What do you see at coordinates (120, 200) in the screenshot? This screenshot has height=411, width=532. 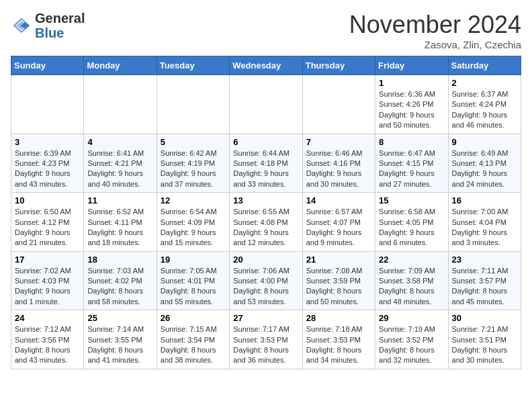 I see `day-number: 11` at bounding box center [120, 200].